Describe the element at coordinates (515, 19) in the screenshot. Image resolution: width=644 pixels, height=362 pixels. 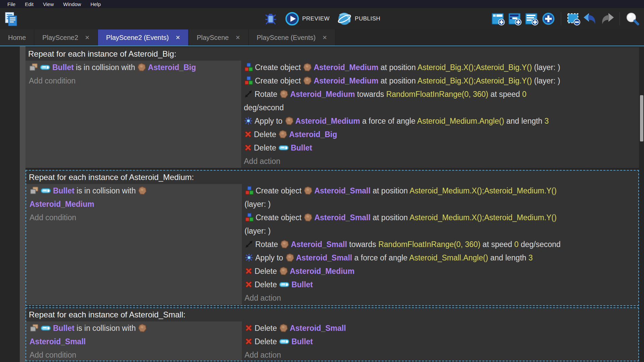
I see `add-subevent-button` at that location.